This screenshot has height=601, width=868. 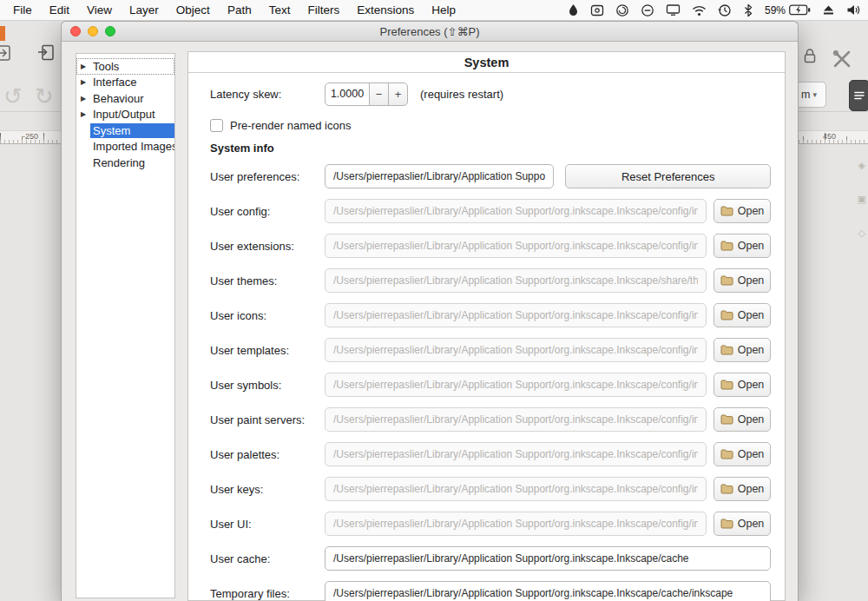 I want to click on swirl-icon, so click(x=622, y=10).